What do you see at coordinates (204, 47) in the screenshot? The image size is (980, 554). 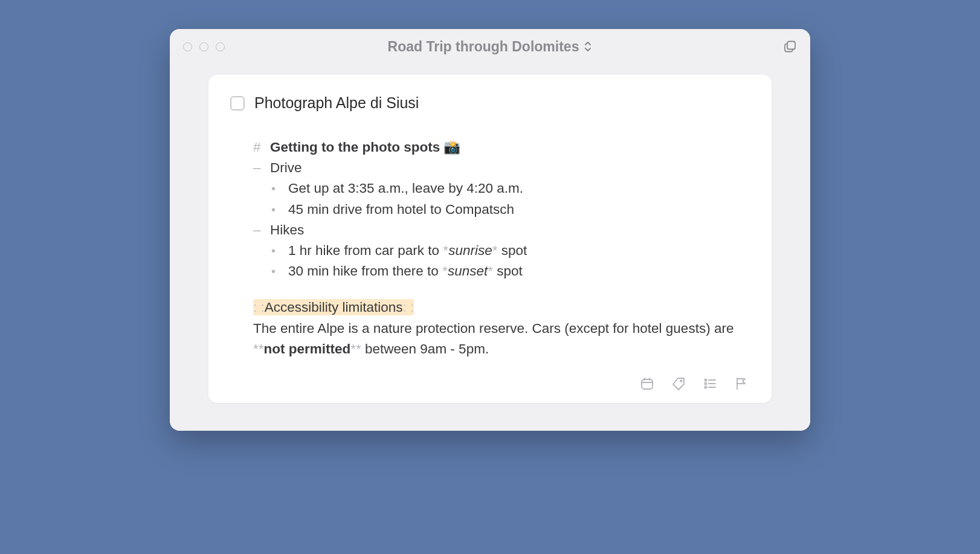 I see `minimize-window-button` at bounding box center [204, 47].